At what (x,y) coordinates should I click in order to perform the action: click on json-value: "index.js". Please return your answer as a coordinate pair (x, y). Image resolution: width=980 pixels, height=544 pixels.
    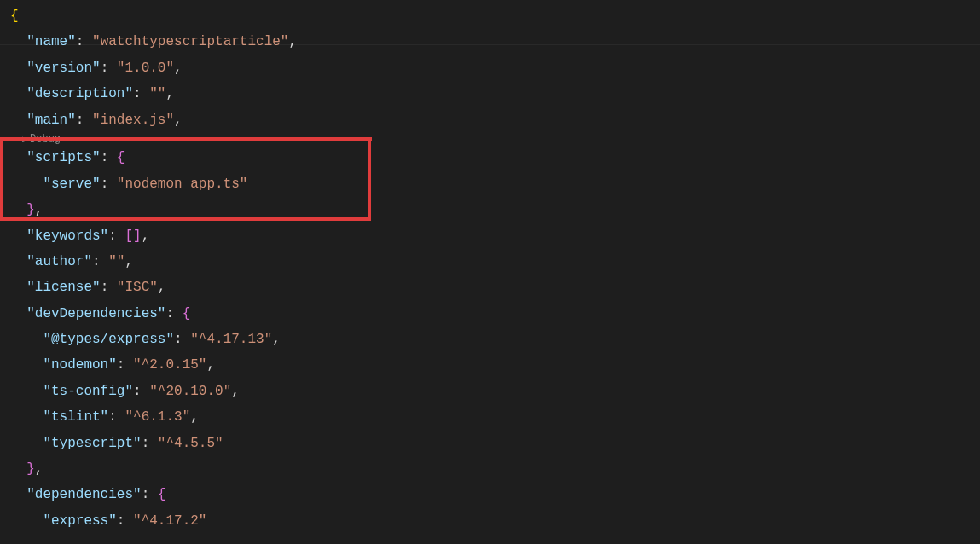
    Looking at the image, I should click on (133, 120).